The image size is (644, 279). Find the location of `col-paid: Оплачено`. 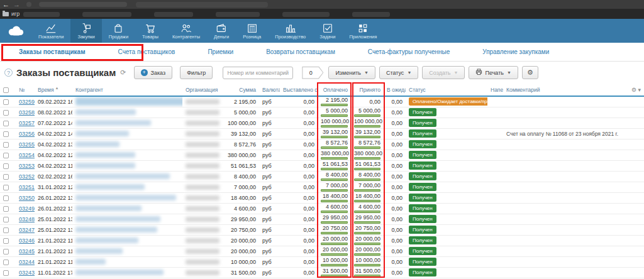

col-paid: Оплачено is located at coordinates (335, 90).